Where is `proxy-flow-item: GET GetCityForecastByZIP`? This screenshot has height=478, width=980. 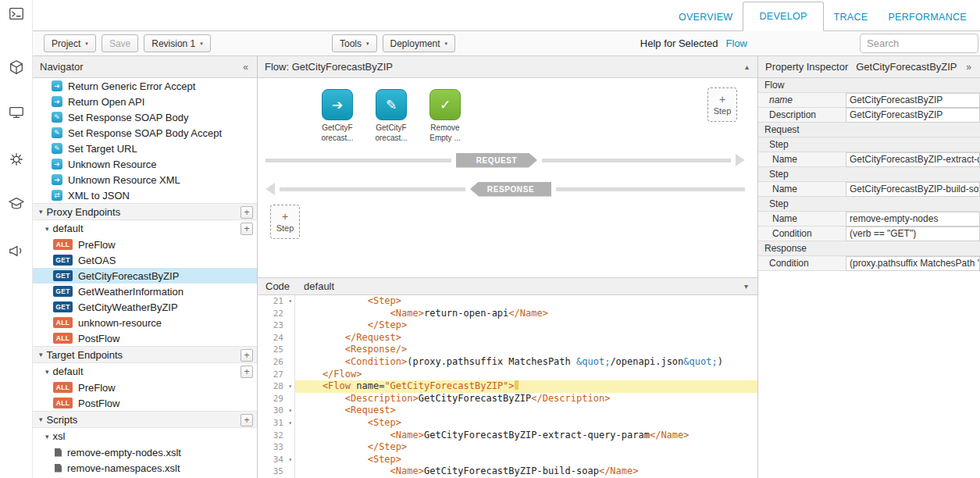 proxy-flow-item: GET GetCityForecastByZIP is located at coordinates (145, 276).